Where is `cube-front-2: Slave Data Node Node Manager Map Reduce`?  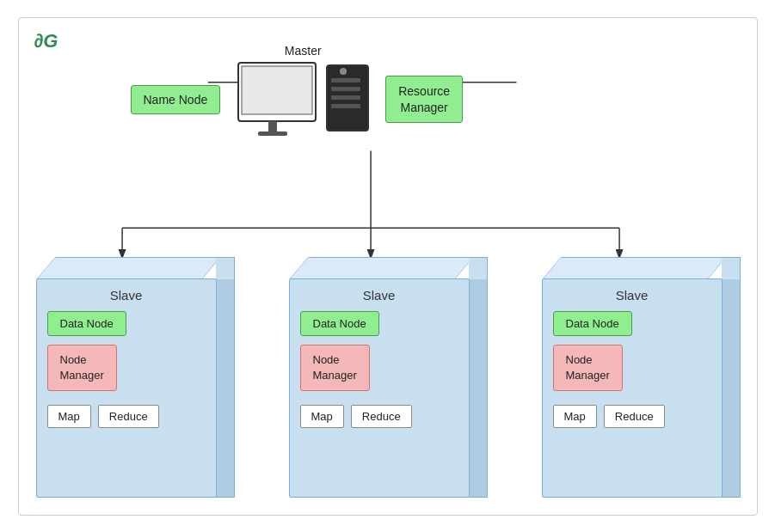 cube-front-2: Slave Data Node Node Manager Map Reduce is located at coordinates (379, 388).